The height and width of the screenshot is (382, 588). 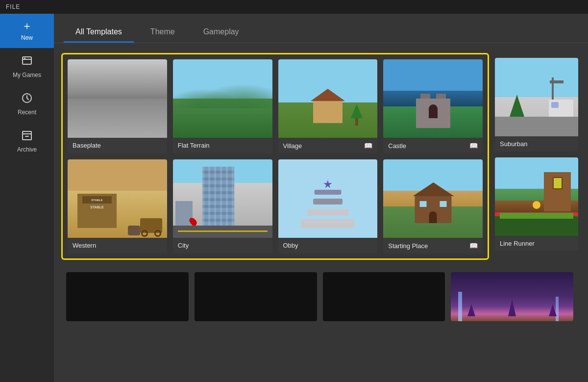 I want to click on sidebar-item-new: ＋ New, so click(x=27, y=31).